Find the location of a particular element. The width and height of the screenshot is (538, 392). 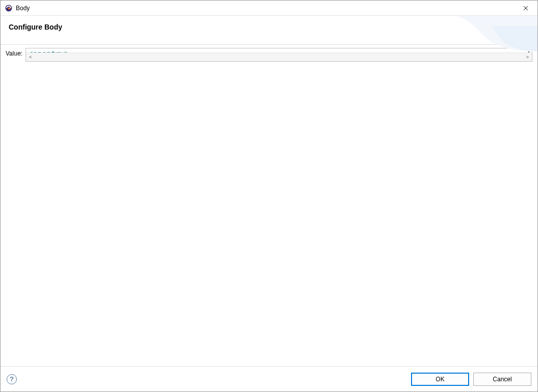

horizontal-scrollbar: < > is located at coordinates (279, 57).